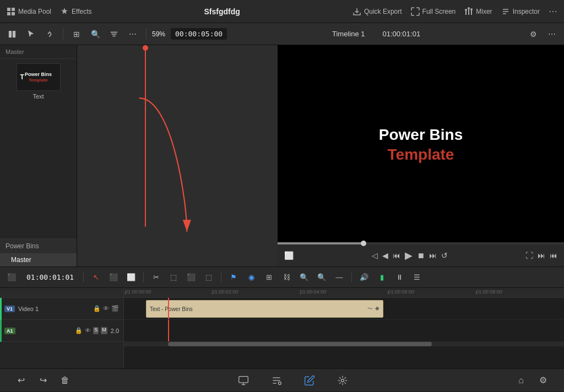  I want to click on v1-lock-icon: 🔒, so click(97, 308).